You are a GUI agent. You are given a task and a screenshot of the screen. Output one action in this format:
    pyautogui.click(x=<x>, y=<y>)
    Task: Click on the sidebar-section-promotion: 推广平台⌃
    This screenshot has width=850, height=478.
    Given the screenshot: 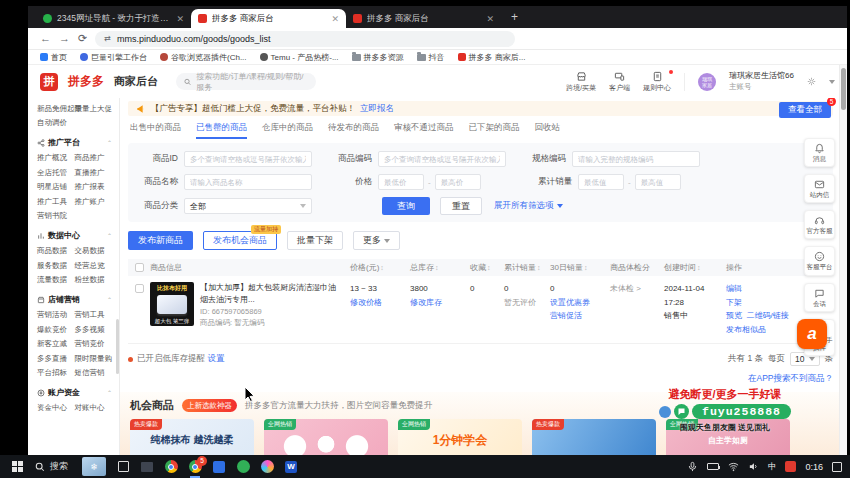 What is the action you would take?
    pyautogui.click(x=74, y=142)
    